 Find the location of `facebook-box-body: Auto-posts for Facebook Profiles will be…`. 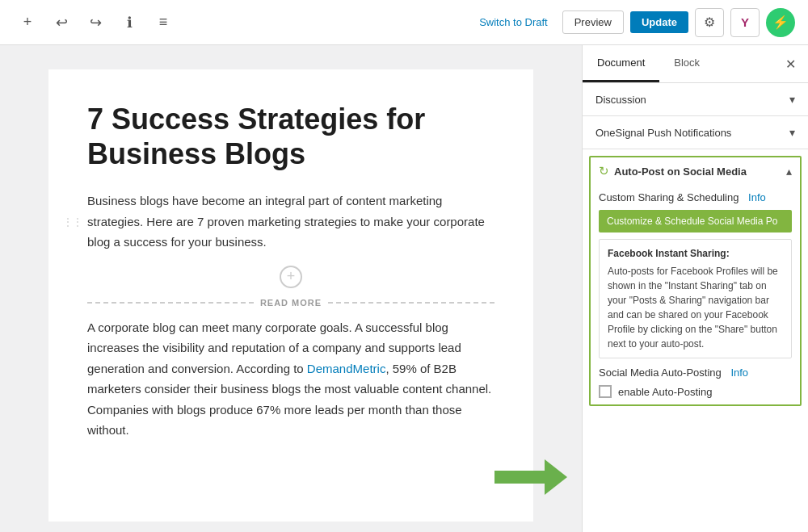

facebook-box-body: Auto-posts for Facebook Profiles will be… is located at coordinates (695, 308).